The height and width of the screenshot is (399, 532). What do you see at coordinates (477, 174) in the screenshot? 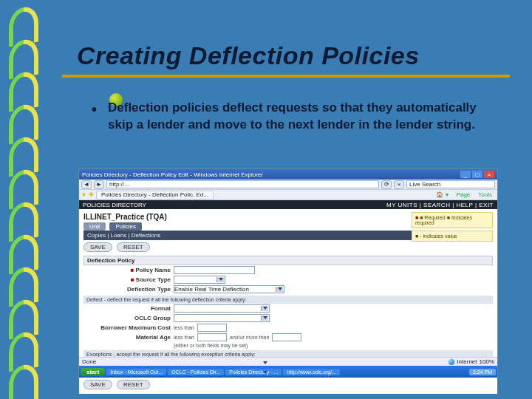
I see `window-maximize-button: □` at bounding box center [477, 174].